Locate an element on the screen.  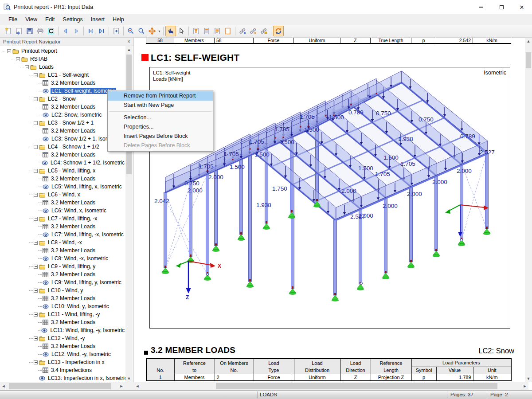
tree-item-folder: LC12 - Wind, -y is located at coordinates (63, 338).